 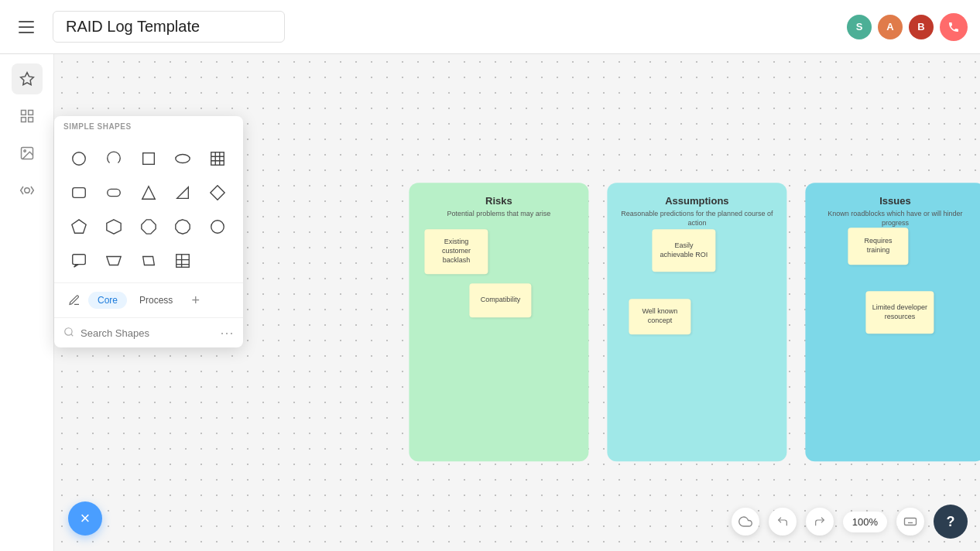 What do you see at coordinates (195, 300) in the screenshot?
I see `add-tab: +` at bounding box center [195, 300].